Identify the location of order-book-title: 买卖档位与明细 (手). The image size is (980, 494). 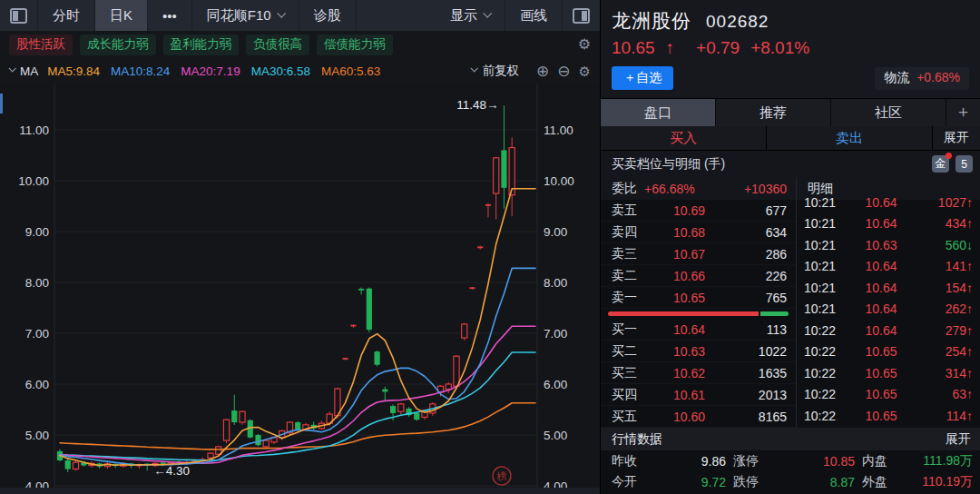
(668, 164).